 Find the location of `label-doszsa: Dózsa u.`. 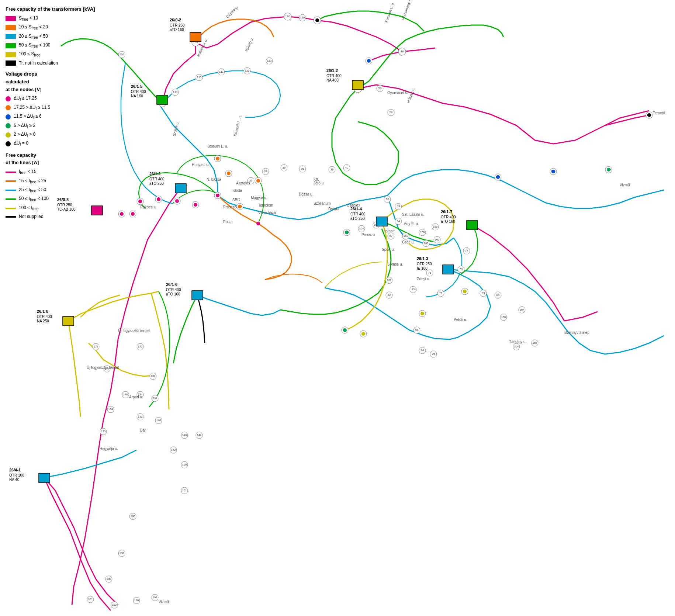

label-doszsa: Dózsa u. is located at coordinates (306, 194).